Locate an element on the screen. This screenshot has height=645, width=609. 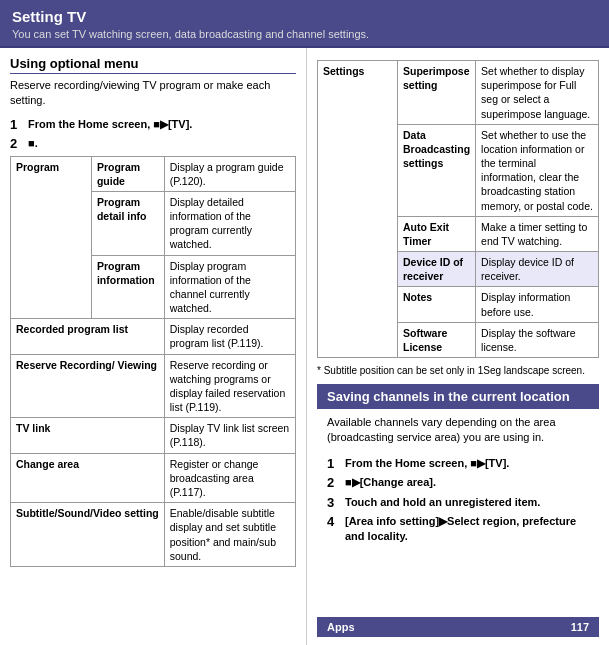
reserve-recording-label: Reserve Recording/ Viewing is located at coordinates (88, 386).